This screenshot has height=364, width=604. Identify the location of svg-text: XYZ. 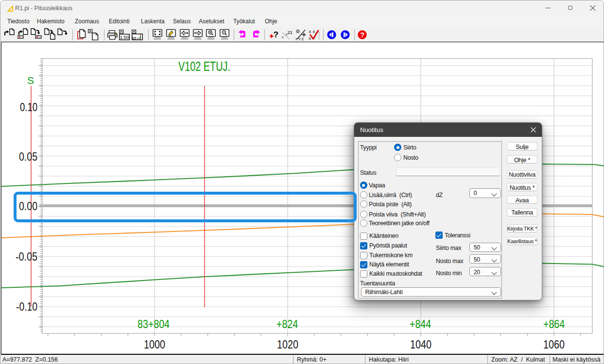
(300, 39).